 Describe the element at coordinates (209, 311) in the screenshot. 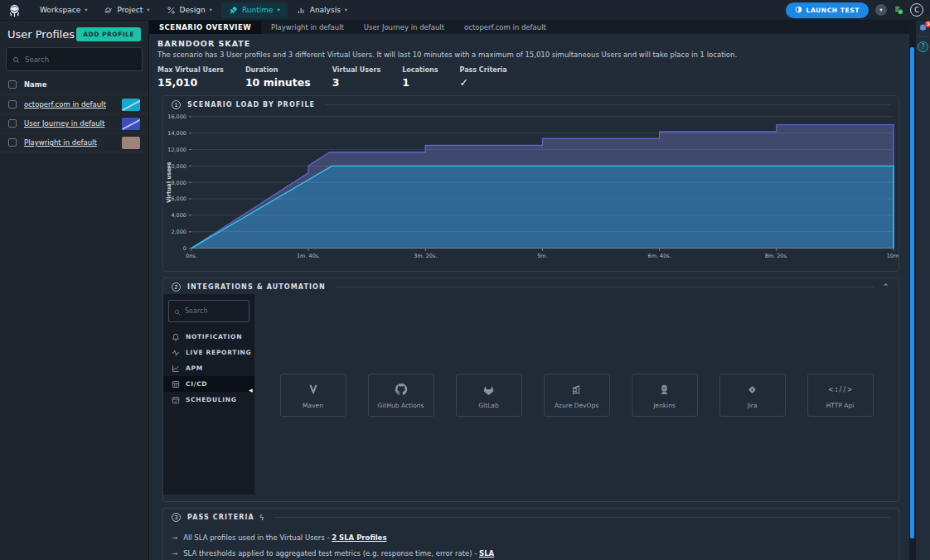

I see `integrations-search` at that location.